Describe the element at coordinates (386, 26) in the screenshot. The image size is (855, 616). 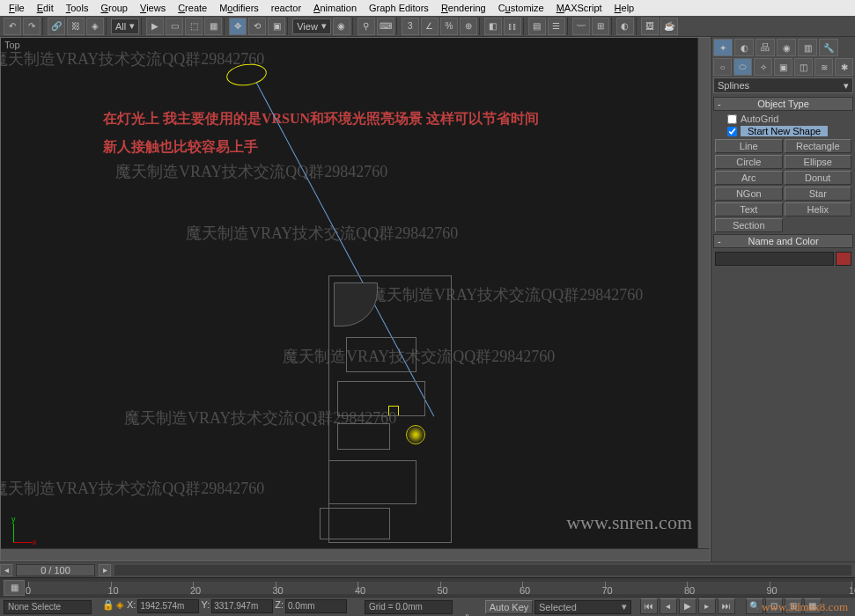
I see `keyboard-button: ⌨` at that location.